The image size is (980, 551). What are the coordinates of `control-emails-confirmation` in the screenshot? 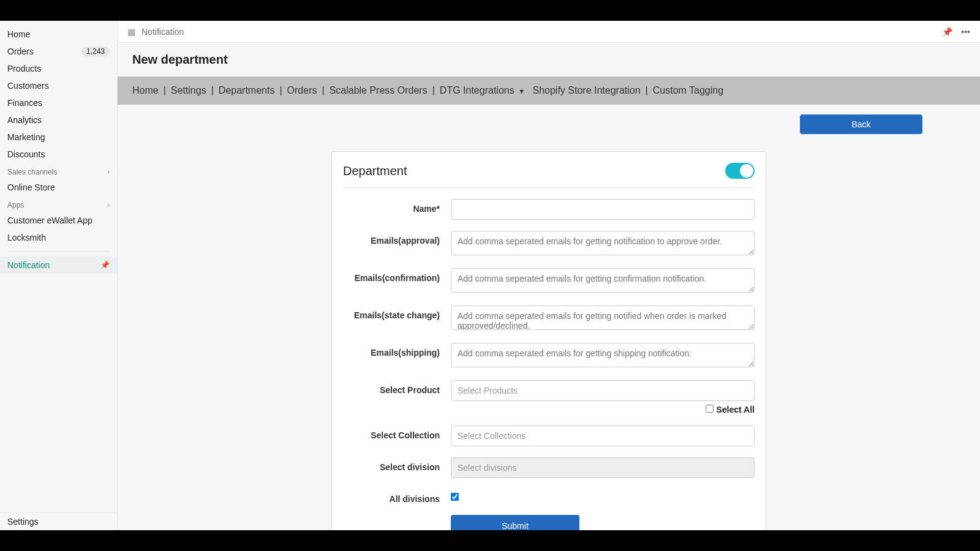 It's located at (603, 282).